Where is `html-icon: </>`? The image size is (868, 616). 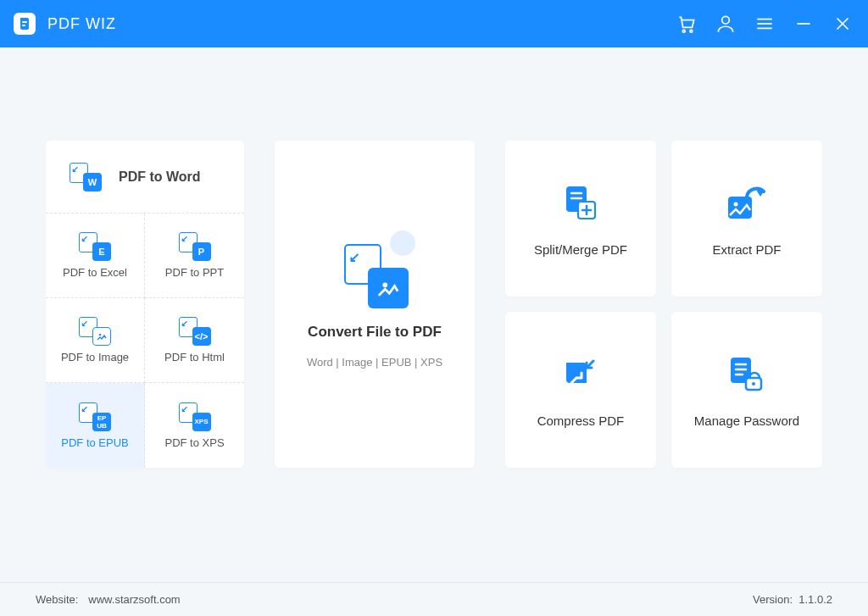 html-icon: </> is located at coordinates (195, 331).